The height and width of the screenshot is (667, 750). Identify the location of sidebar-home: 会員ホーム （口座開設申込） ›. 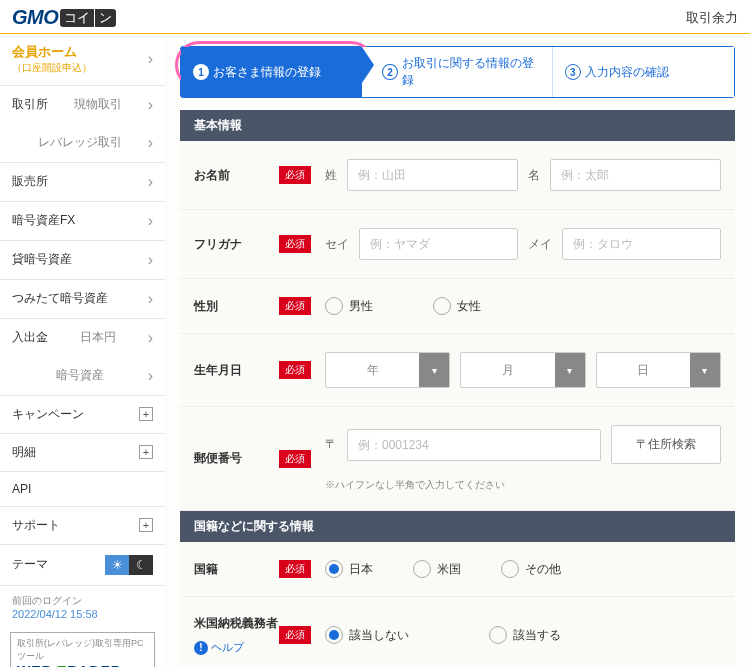
(82, 60).